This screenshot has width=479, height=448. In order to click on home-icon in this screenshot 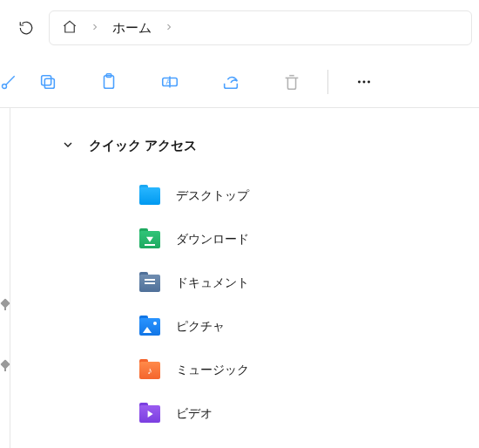, I will do `click(70, 28)`.